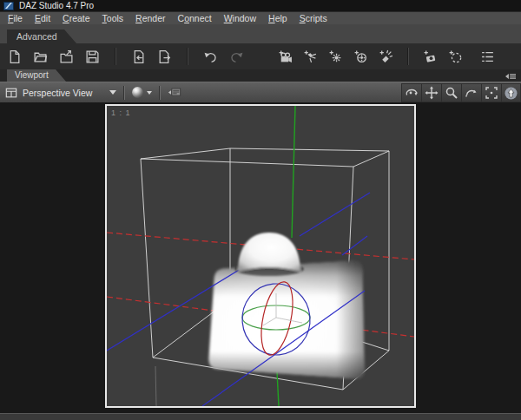  Describe the element at coordinates (236, 57) in the screenshot. I see `redo-icon` at that location.